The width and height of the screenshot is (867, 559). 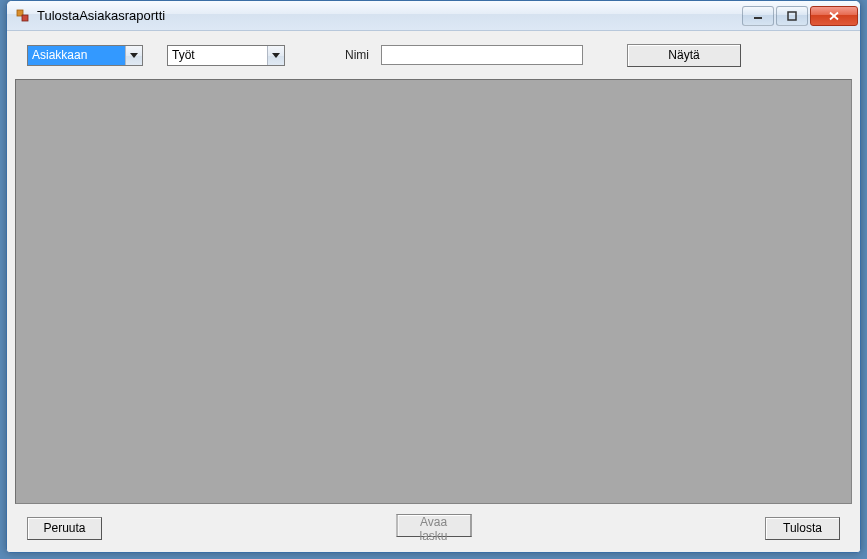 I want to click on avaa-lasku-button: Avaa lasku, so click(x=434, y=526).